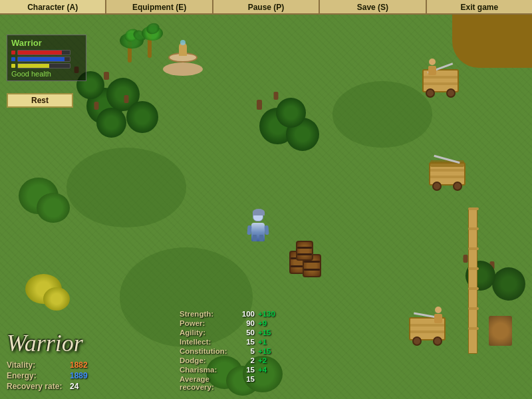  What do you see at coordinates (447, 174) in the screenshot?
I see `cart-mid-right` at bounding box center [447, 174].